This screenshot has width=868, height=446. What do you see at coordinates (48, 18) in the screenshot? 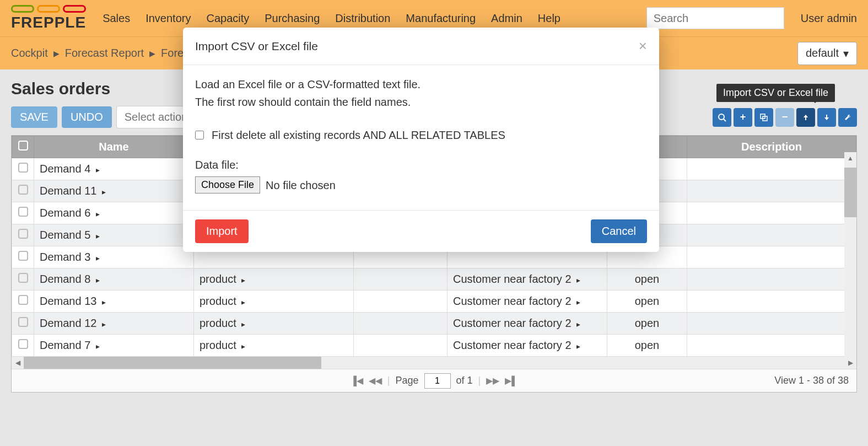
I see `logo: FREPPLE` at bounding box center [48, 18].